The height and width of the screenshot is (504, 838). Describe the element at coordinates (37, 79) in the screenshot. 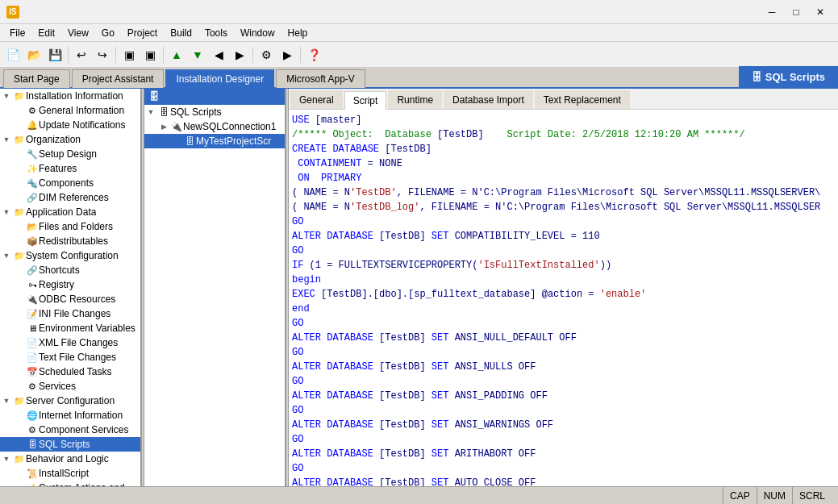

I see `tab-start-page: Start Page` at that location.